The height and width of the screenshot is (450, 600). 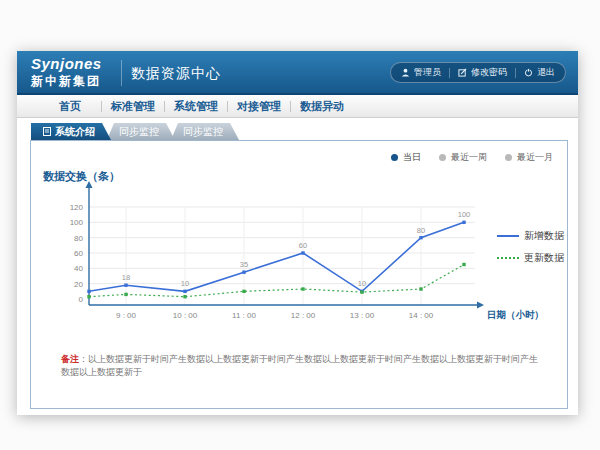 I want to click on svg-text: 18, so click(x=126, y=278).